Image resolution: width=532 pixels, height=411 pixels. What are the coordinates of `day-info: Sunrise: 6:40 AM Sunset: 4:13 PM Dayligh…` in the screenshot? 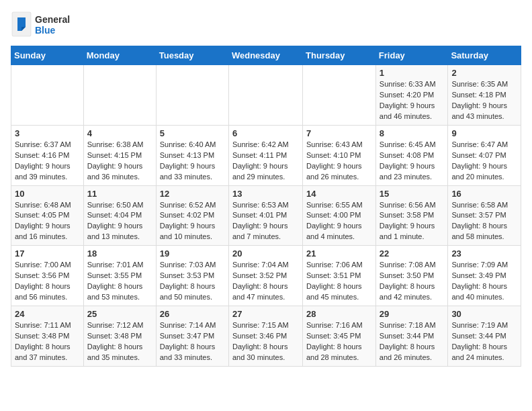 It's located at (192, 161).